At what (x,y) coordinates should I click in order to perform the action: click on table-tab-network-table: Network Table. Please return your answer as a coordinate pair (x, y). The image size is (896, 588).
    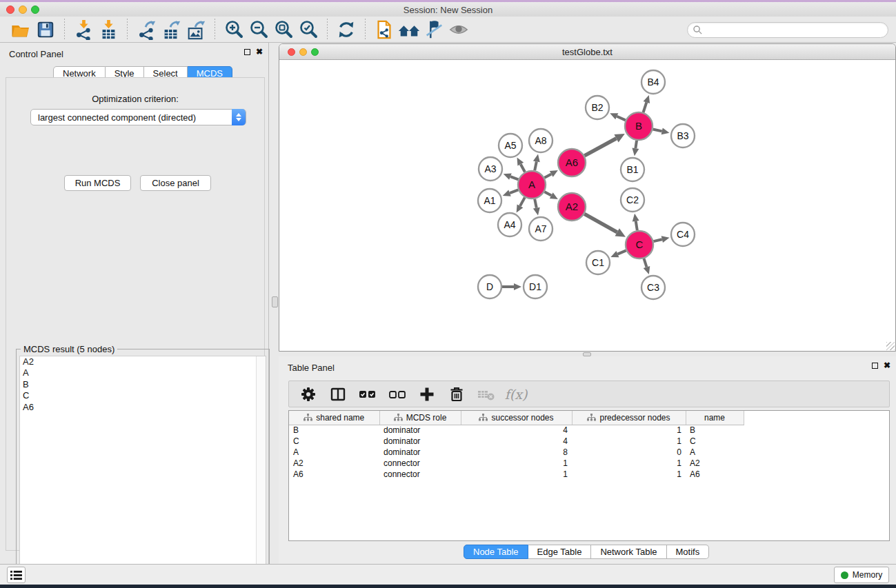
    Looking at the image, I should click on (629, 551).